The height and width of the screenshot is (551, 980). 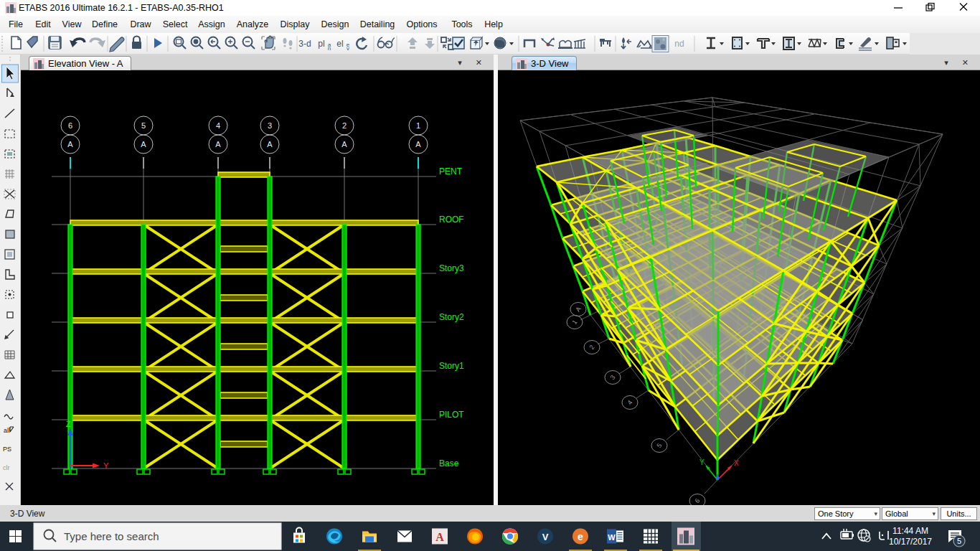 What do you see at coordinates (304, 44) in the screenshot?
I see `svg-text: 3-d` at bounding box center [304, 44].